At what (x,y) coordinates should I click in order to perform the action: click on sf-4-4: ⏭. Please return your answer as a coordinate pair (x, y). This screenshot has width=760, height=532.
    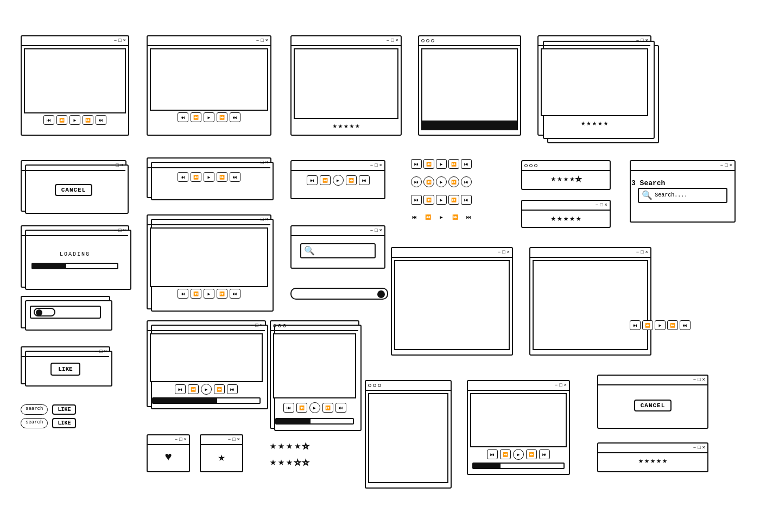
    Looking at the image, I should click on (468, 217).